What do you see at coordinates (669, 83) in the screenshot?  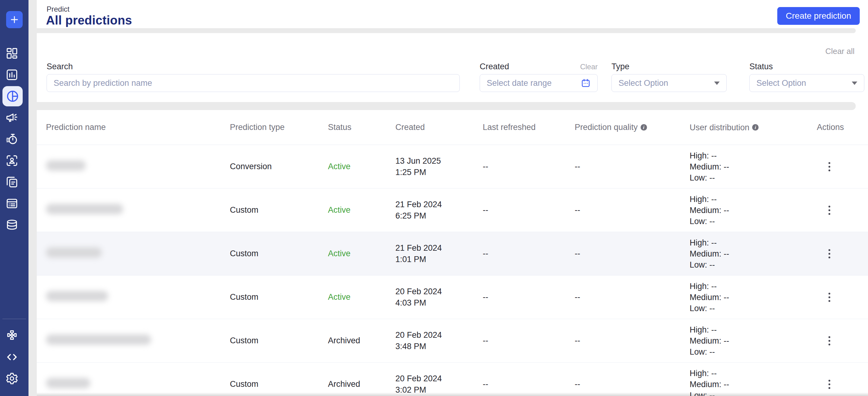 I see `type-select: Select Option` at bounding box center [669, 83].